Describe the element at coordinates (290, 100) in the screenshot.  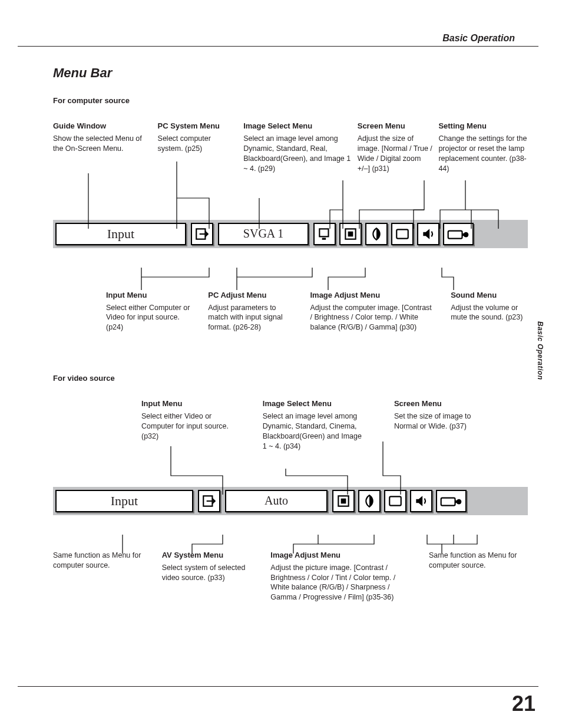
I see `section-label: For computer source` at that location.